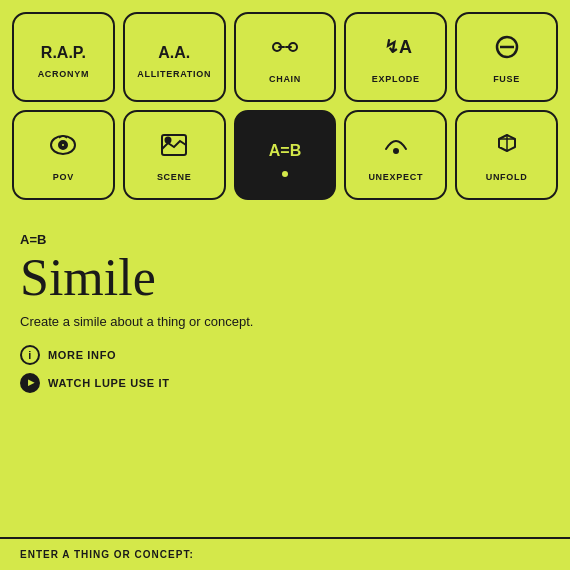 This screenshot has width=570, height=570. What do you see at coordinates (286, 155) in the screenshot?
I see `grid-item-simile: A=B` at bounding box center [286, 155].